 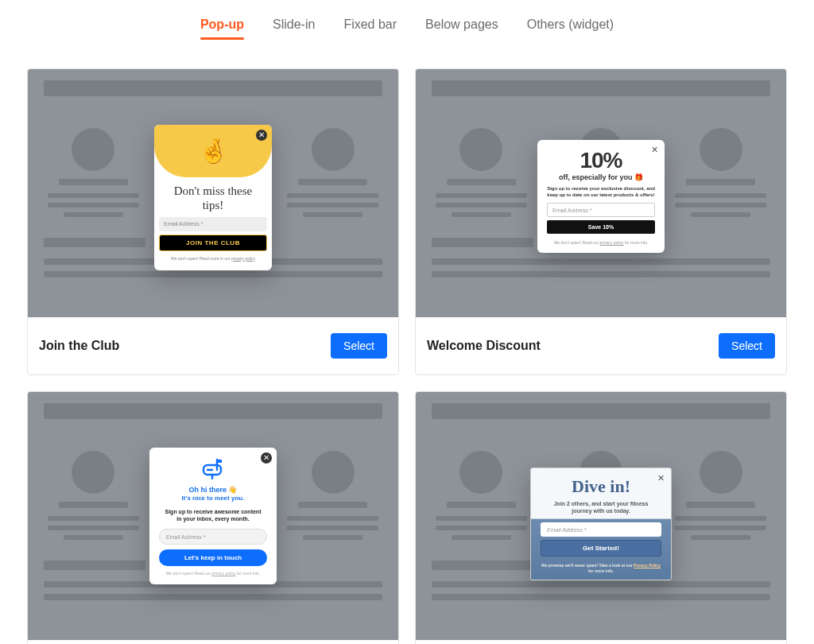 What do you see at coordinates (223, 27) in the screenshot?
I see `tab-popup: Pop-up` at bounding box center [223, 27].